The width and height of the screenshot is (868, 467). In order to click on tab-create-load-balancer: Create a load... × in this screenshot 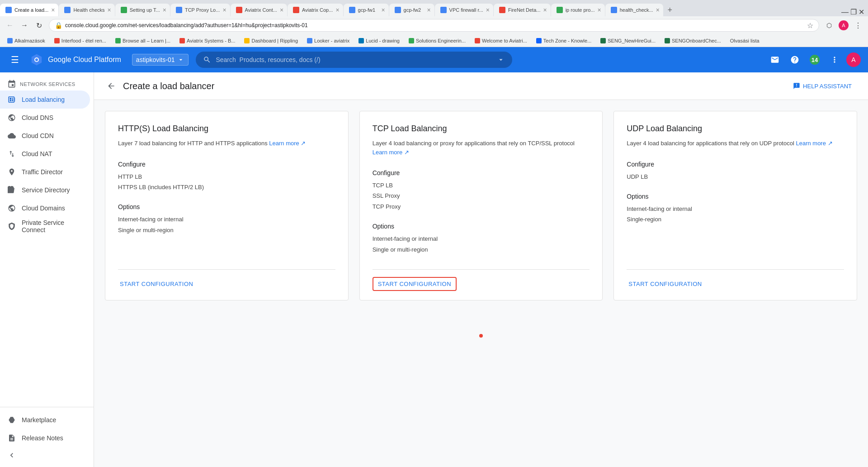, I will do `click(29, 10)`.